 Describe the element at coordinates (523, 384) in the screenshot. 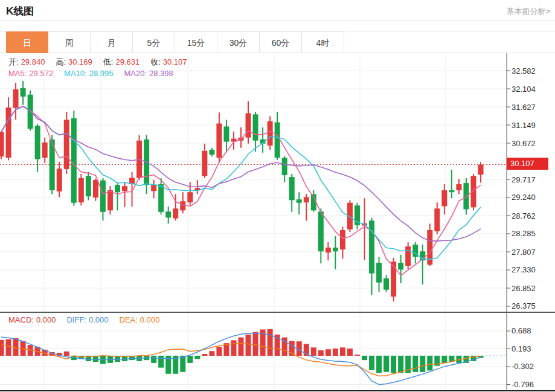

I see `svg-text: -0.796` at that location.